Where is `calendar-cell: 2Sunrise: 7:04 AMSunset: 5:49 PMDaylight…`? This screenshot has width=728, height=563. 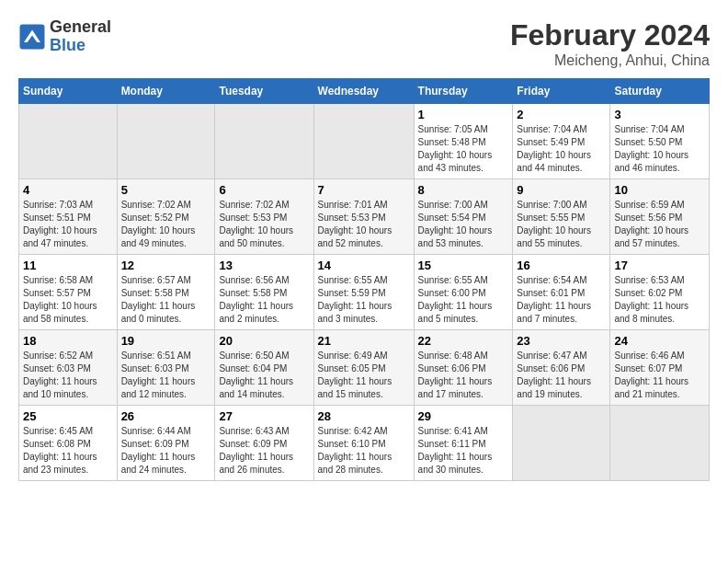
calendar-cell: 2Sunrise: 7:04 AMSunset: 5:49 PMDaylight… is located at coordinates (562, 142).